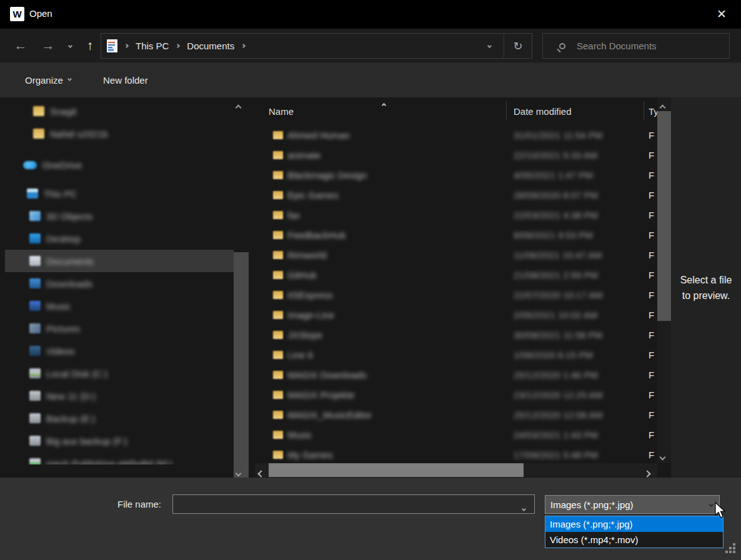 Image resolution: width=741 pixels, height=560 pixels. What do you see at coordinates (59, 306) in the screenshot?
I see `sidebar-item-label: Music` at bounding box center [59, 306].